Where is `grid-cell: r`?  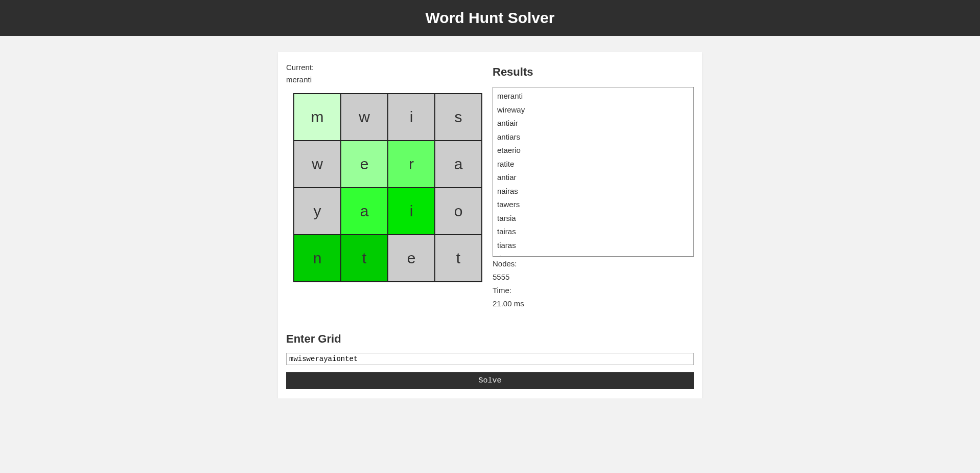
grid-cell: r is located at coordinates (411, 164).